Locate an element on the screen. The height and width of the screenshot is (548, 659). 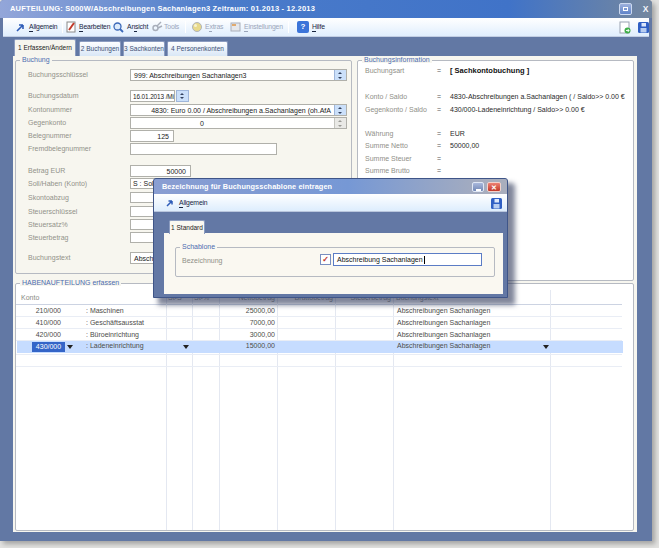
habenaufteilung-group-title: HABENAUFTEILUNG erfassen is located at coordinates (70, 282).